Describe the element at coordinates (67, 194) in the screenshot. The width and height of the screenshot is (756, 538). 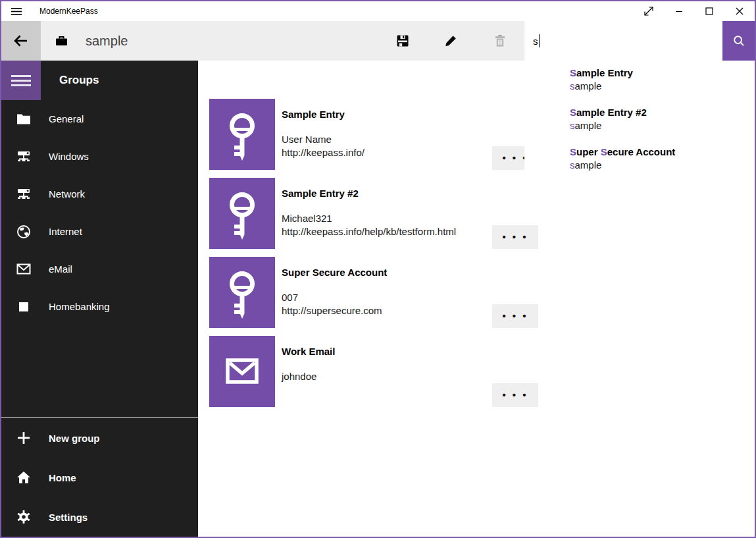
I see `sidebar-item-label: Network` at that location.